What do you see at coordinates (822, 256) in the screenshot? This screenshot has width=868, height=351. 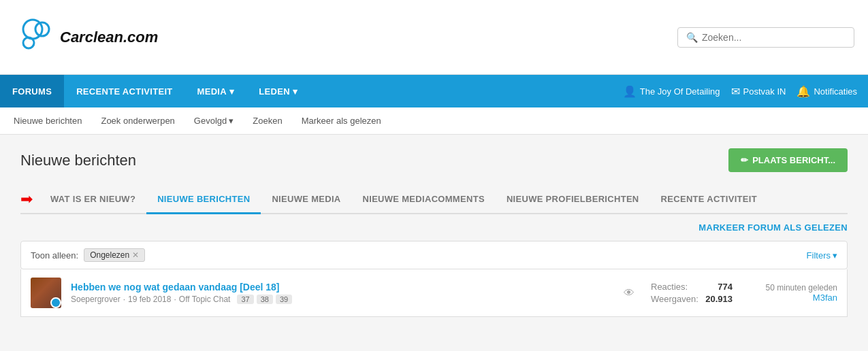 I see `filters-dropdown-button: Filters ▾` at bounding box center [822, 256].